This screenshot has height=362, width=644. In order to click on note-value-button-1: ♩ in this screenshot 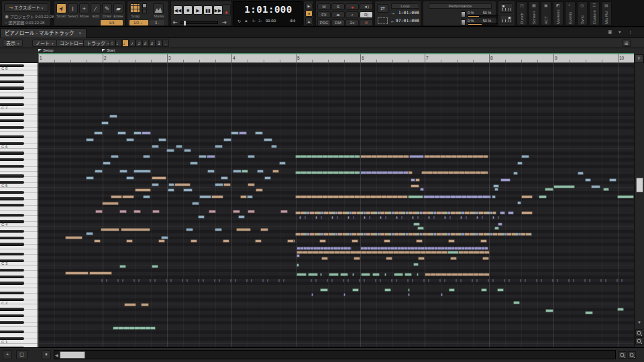, I will do `click(119, 43)`.